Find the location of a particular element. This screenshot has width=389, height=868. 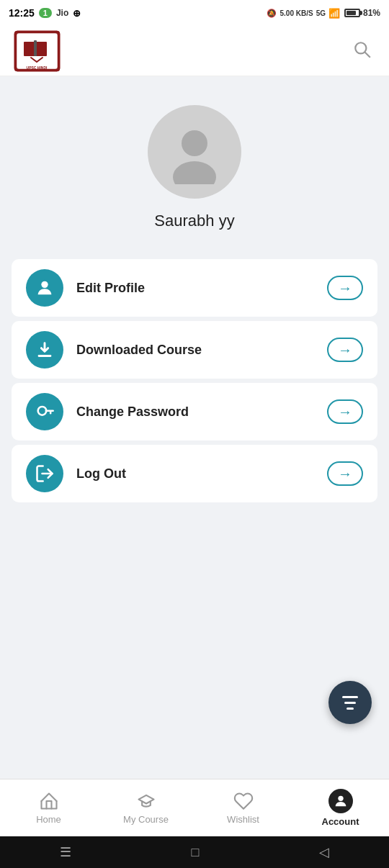

downloaded-course-arrow: → is located at coordinates (345, 350).